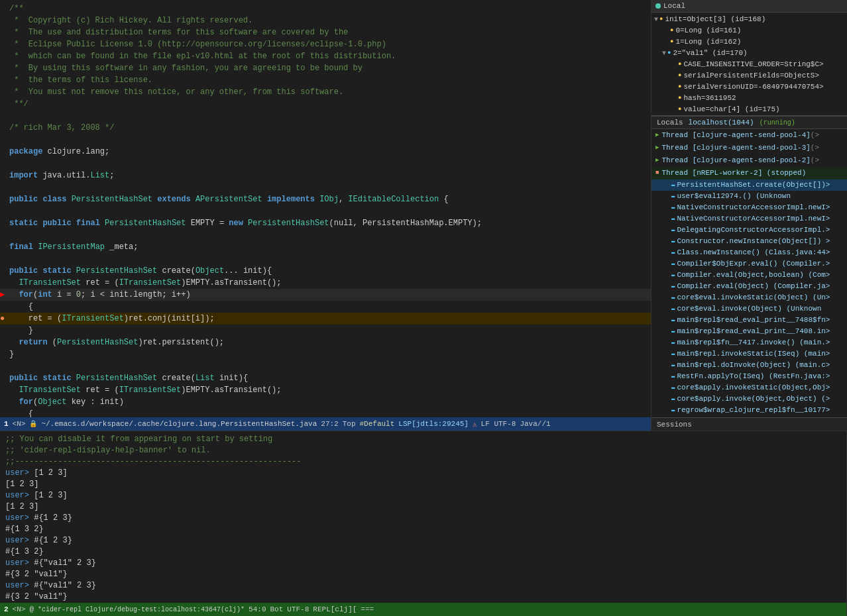 This screenshot has height=616, width=847. I want to click on tree-text: serialPersistentFields=ObjectS>, so click(752, 76).